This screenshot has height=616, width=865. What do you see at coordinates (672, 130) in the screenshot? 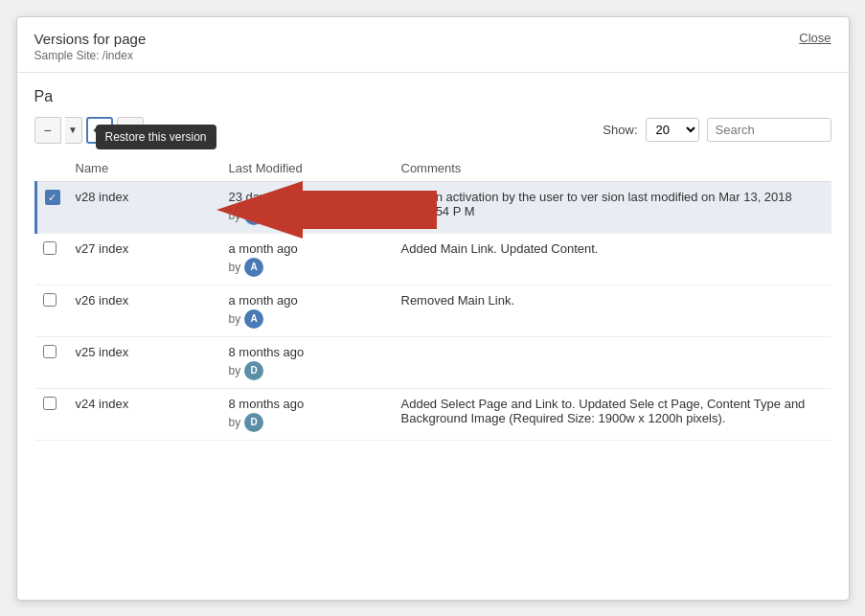
I see `show-select: 20 10 50 100` at bounding box center [672, 130].